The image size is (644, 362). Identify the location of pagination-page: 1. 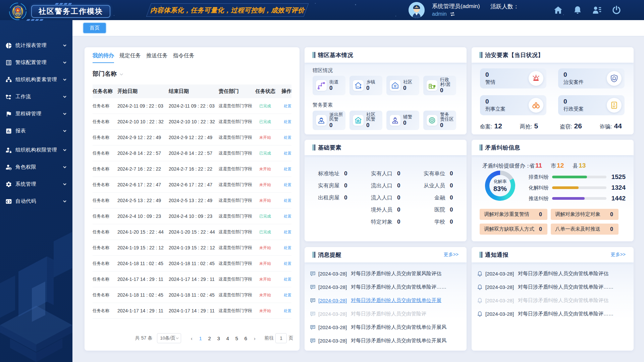
(201, 339).